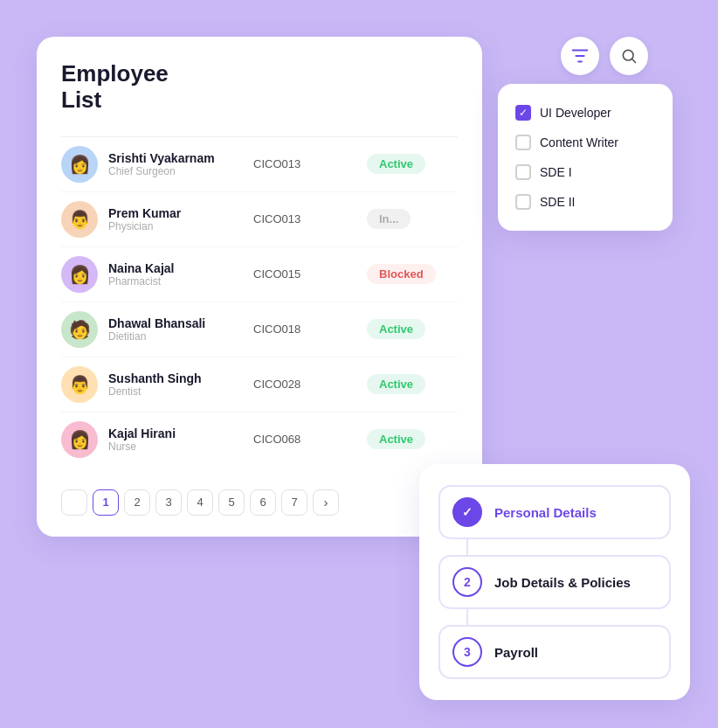  What do you see at coordinates (555, 652) in the screenshot?
I see `step-item: 3 Payroll` at bounding box center [555, 652].